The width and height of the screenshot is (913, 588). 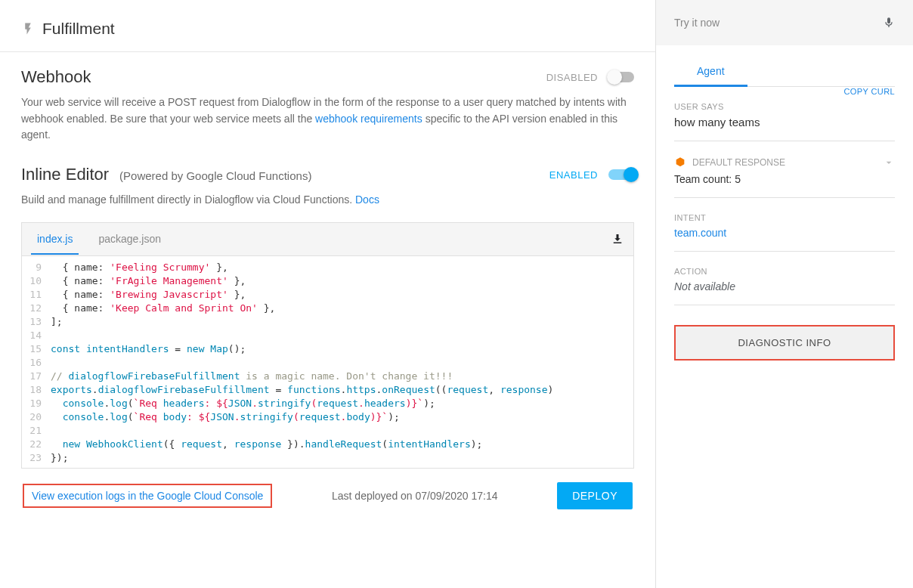 I want to click on chevron-down-icon, so click(x=889, y=162).